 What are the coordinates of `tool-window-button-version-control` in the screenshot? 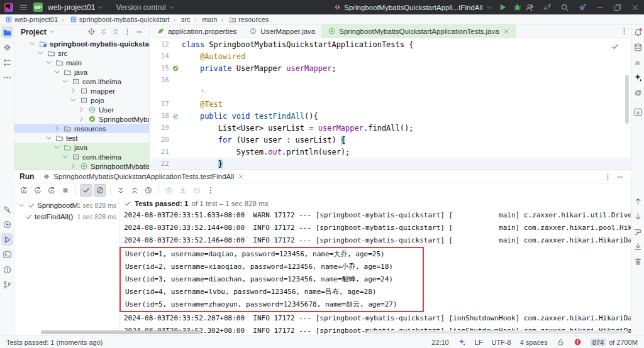 It's located at (8, 285).